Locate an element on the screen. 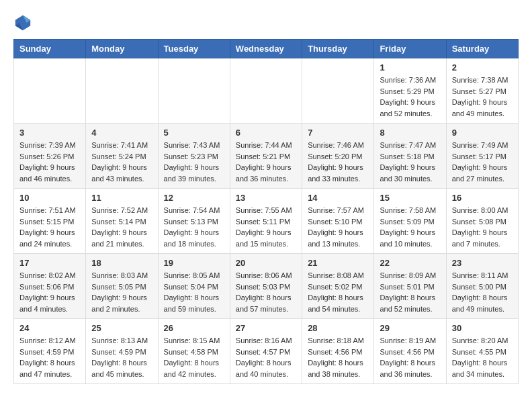  calendar-cell: 28Sunrise: 8:18 AM Sunset: 4:56 PM Dayli… is located at coordinates (339, 352).